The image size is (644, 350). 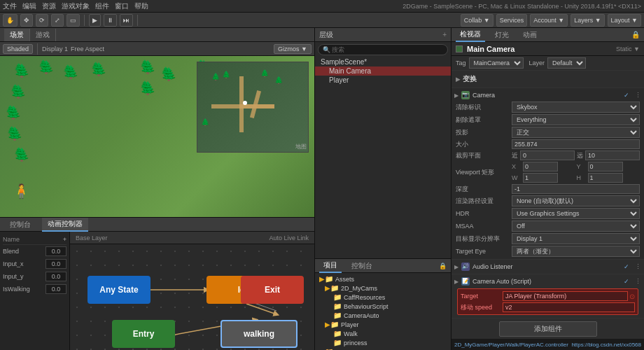 What do you see at coordinates (606, 178) in the screenshot?
I see `viewport-h-input` at bounding box center [606, 178].